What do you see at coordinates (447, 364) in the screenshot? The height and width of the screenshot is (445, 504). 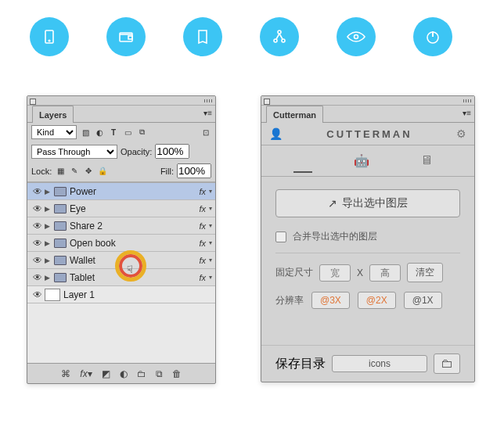 I see `browse-button: 🗀` at bounding box center [447, 364].